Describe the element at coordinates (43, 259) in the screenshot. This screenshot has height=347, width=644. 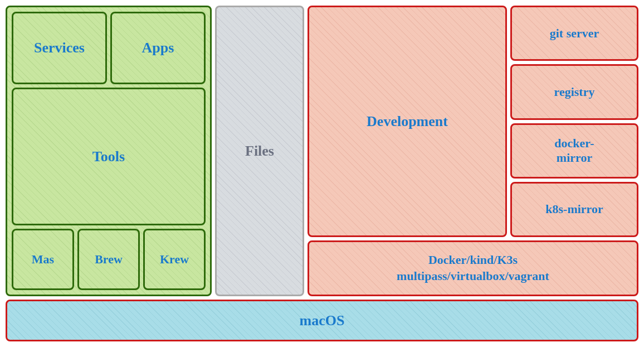
I see `mas-label: Mas` at that location.